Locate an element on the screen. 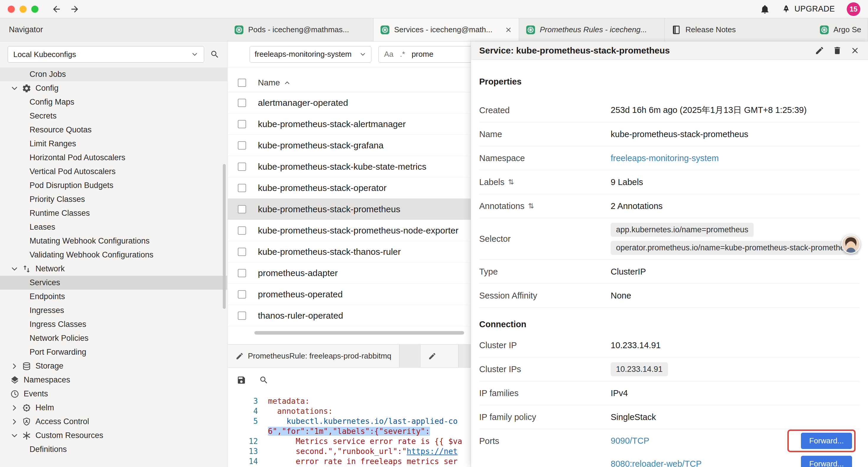 The height and width of the screenshot is (467, 868). chevron-down-icon is located at coordinates (14, 436).